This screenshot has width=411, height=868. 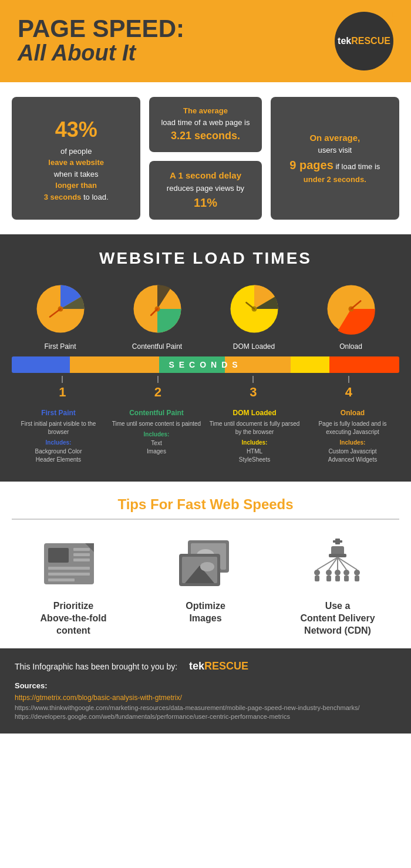 I want to click on chart-label-first-paint: First Paint, so click(x=60, y=346).